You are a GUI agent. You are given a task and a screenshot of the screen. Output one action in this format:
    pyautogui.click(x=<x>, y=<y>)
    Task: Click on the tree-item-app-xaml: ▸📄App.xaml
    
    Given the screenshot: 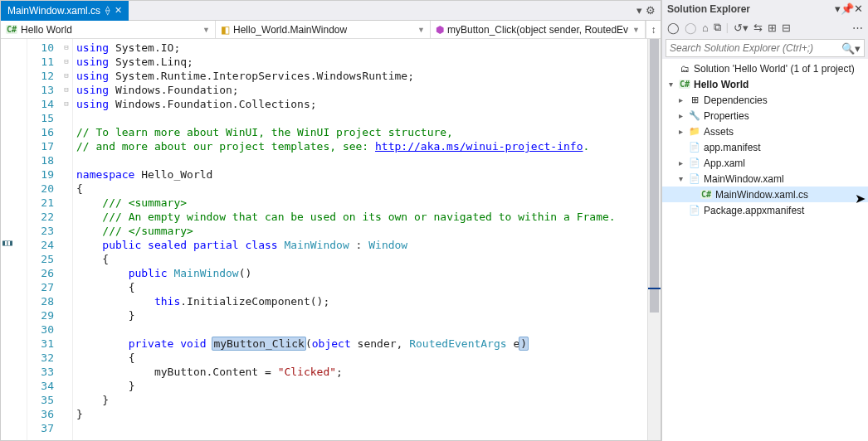 What is the action you would take?
    pyautogui.click(x=765, y=162)
    